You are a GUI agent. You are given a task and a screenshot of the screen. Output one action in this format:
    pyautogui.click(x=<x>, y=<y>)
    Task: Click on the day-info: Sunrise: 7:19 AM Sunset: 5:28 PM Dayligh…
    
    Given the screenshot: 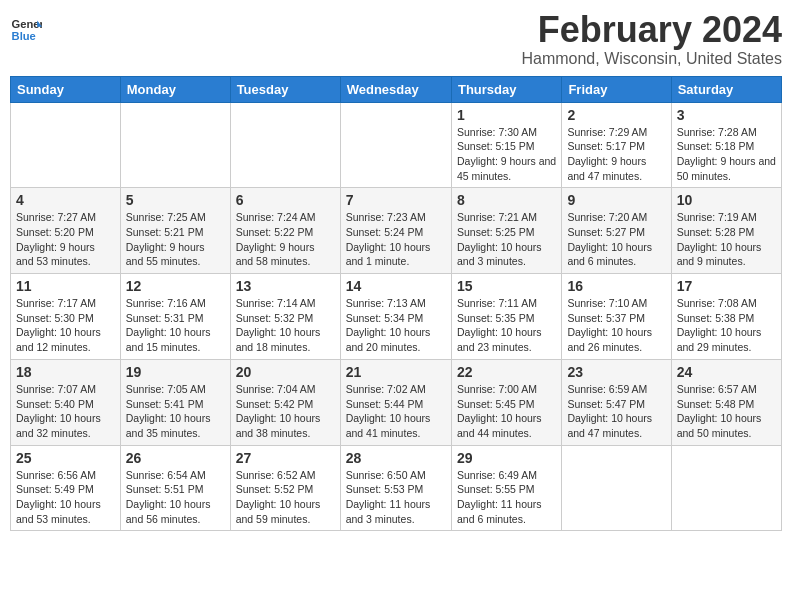 What is the action you would take?
    pyautogui.click(x=726, y=240)
    